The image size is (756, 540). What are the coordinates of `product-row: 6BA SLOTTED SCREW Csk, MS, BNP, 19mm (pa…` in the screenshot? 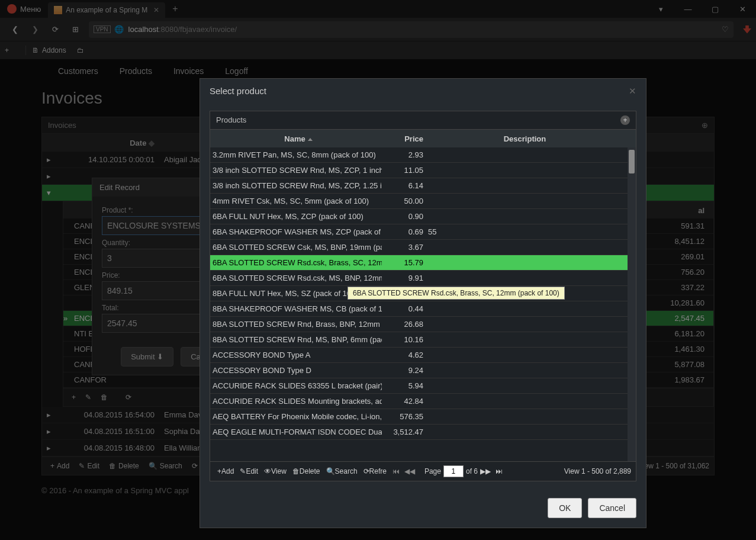 It's located at (423, 247).